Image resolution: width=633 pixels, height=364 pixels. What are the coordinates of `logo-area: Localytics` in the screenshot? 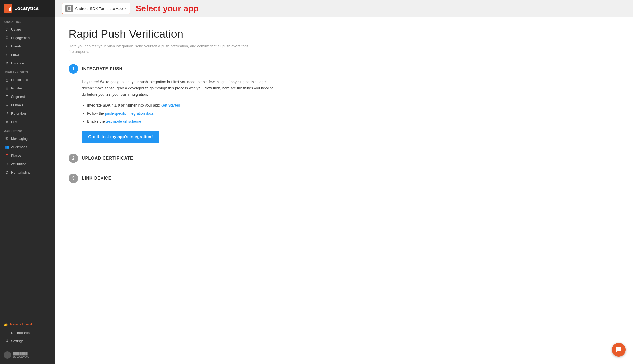 It's located at (28, 8).